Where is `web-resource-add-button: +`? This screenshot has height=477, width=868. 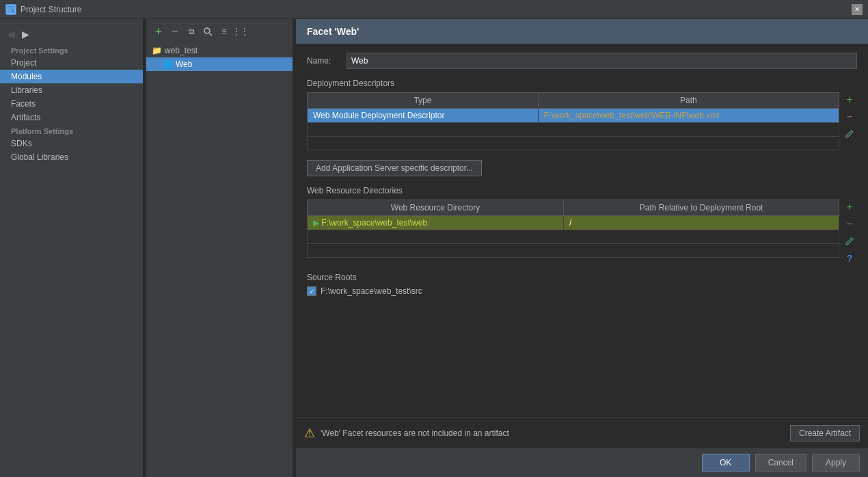
web-resource-add-button: + is located at coordinates (850, 207).